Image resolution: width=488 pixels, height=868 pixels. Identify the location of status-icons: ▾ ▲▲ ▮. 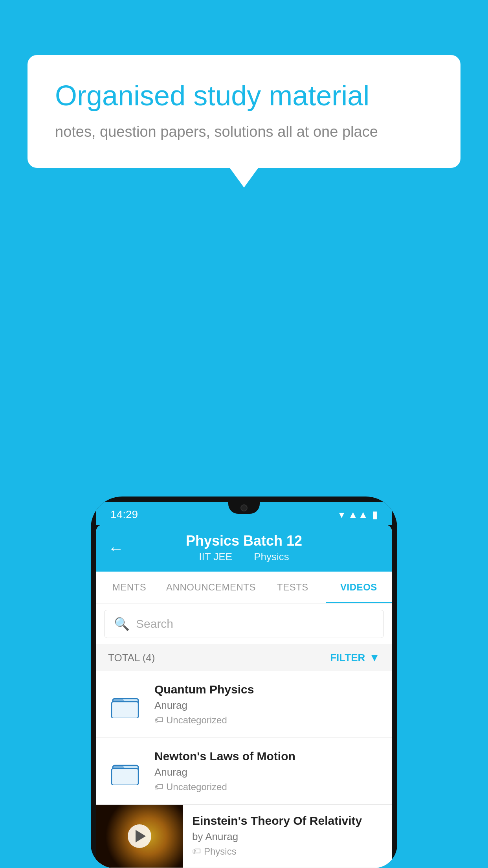
(358, 515).